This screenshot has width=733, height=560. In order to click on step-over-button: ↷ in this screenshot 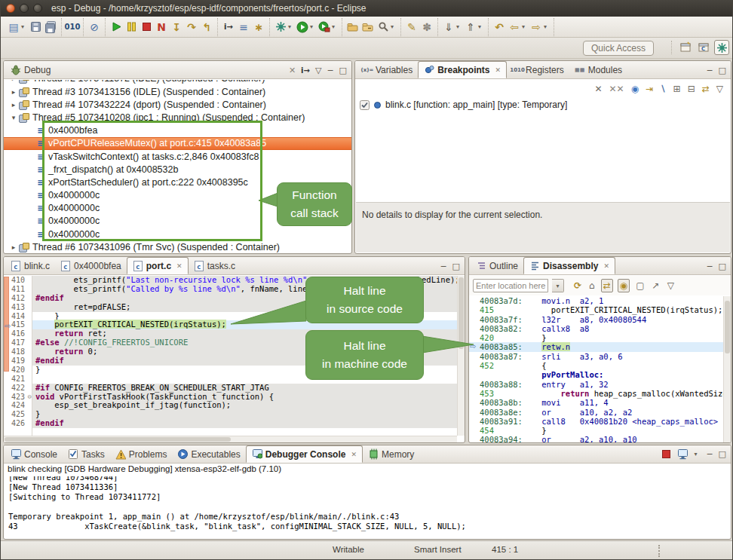, I will do `click(192, 27)`.